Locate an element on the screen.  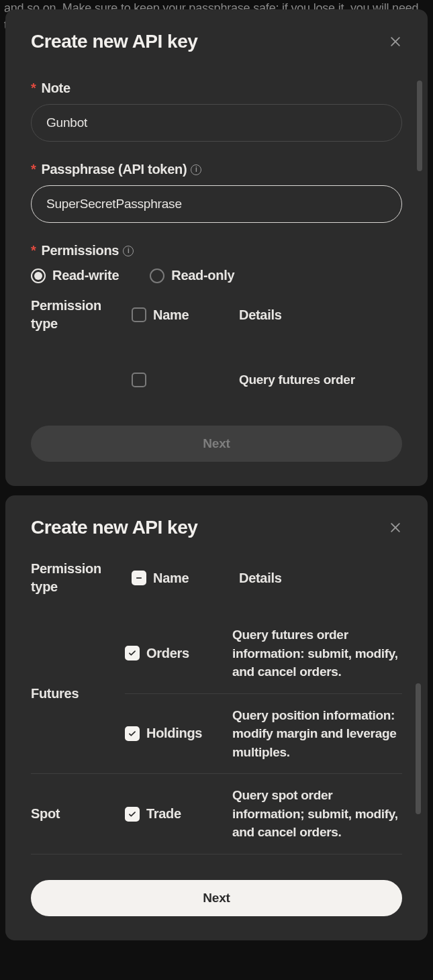
permissions-label: *Permissions i is located at coordinates (216, 251).